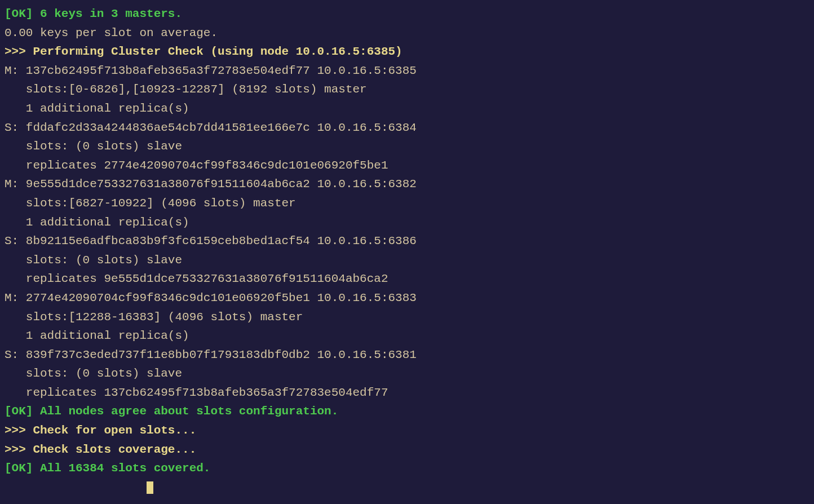 The image size is (814, 504). I want to click on node-replicates: replicates 137cb62495f713b8afeb365a3f727…, so click(407, 393).